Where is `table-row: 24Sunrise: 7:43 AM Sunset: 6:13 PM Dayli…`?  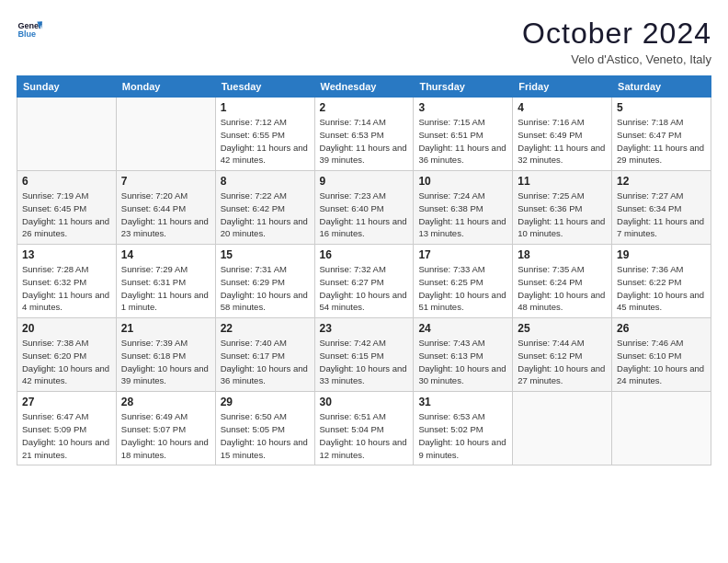 table-row: 24Sunrise: 7:43 AM Sunset: 6:13 PM Dayli… is located at coordinates (463, 355).